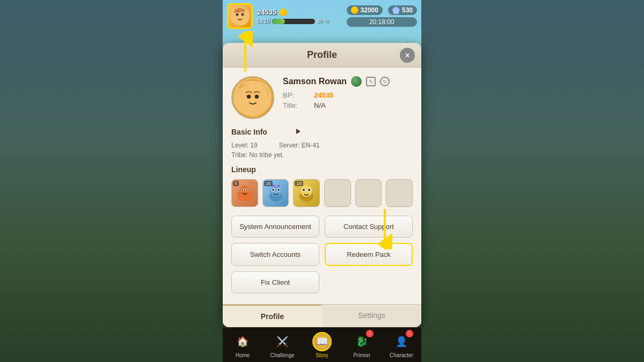 The width and height of the screenshot is (644, 362). Describe the element at coordinates (293, 16) in the screenshot. I see `hud-player-info: 24535 Lv.19 30%` at that location.